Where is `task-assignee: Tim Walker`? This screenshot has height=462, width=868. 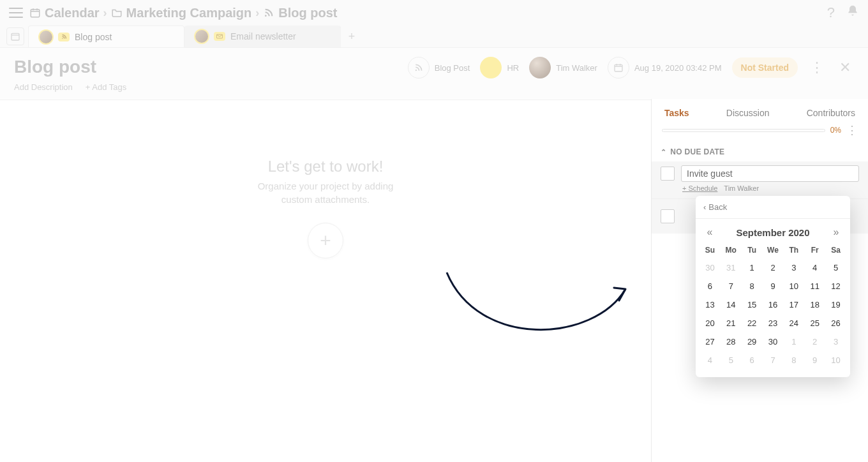
task-assignee: Tim Walker is located at coordinates (742, 188).